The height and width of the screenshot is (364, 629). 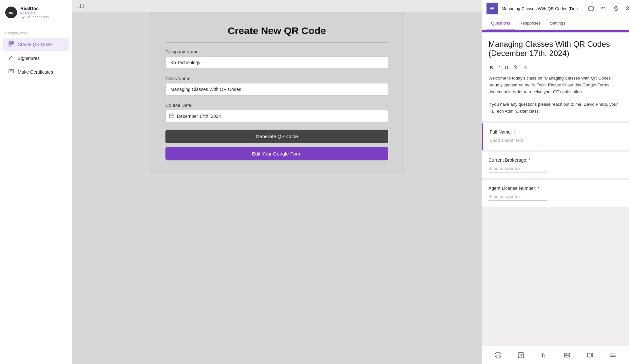 What do you see at coordinates (544, 356) in the screenshot?
I see `svg-text: t` at bounding box center [544, 356].